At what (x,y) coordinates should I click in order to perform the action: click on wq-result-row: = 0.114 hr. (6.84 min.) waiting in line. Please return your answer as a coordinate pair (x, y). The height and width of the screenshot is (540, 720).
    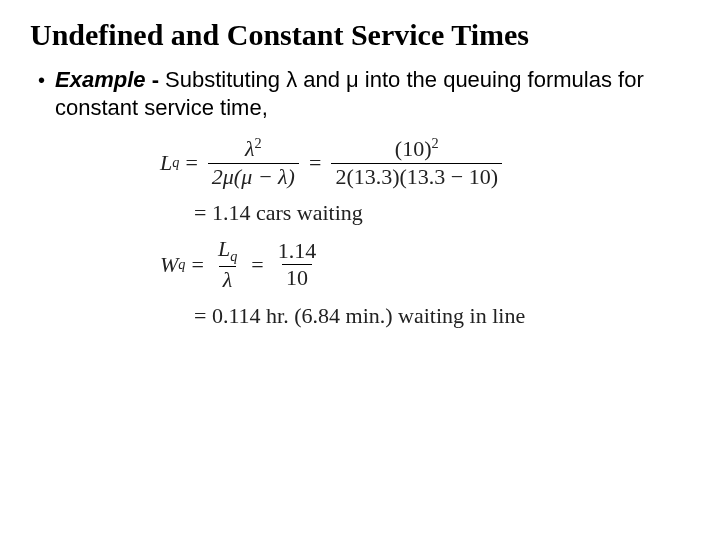
    Looking at the image, I should click on (442, 316).